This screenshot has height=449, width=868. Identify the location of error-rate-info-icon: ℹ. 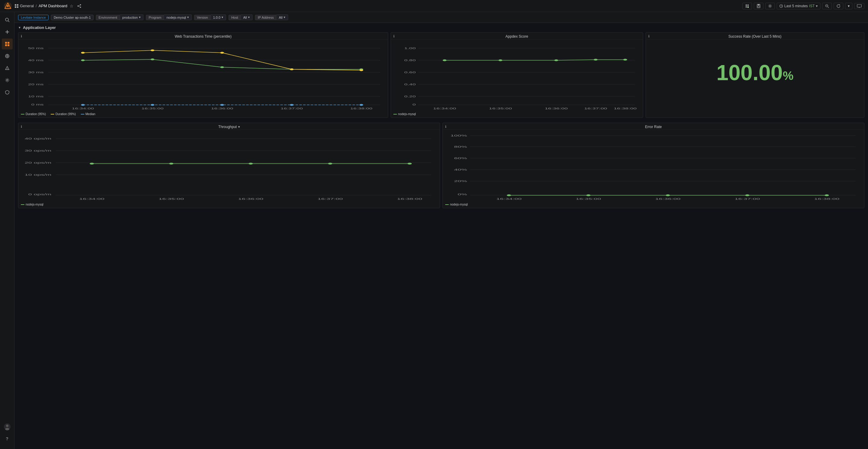
(446, 127).